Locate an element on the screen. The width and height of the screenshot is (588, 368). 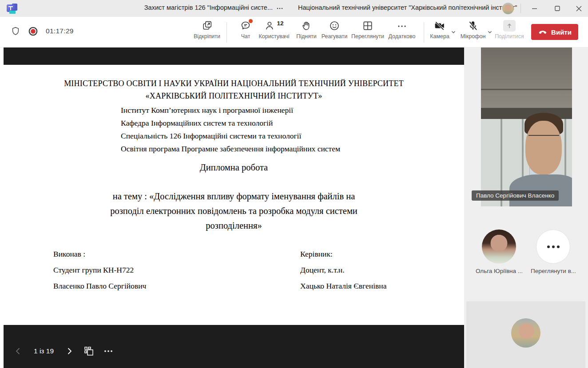
teams-new-badge is located at coordinates (12, 12).